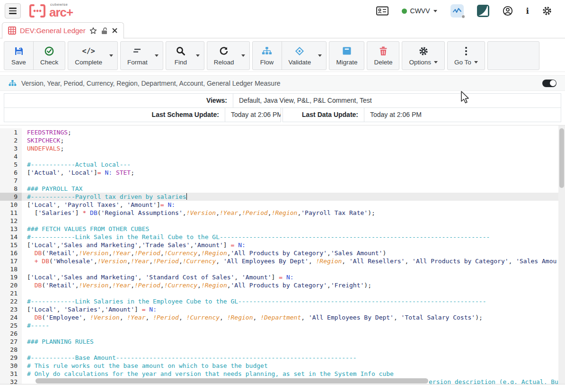 The width and height of the screenshot is (565, 392). Describe the element at coordinates (245, 56) in the screenshot. I see `reload-dropdown-caret` at that location.